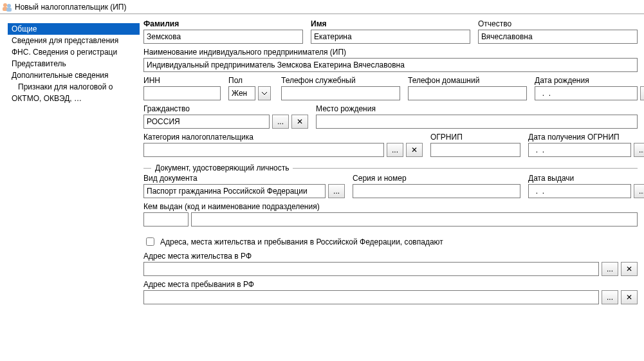 This screenshot has width=644, height=361. What do you see at coordinates (436, 191) in the screenshot?
I see `input-seria` at bounding box center [436, 191].